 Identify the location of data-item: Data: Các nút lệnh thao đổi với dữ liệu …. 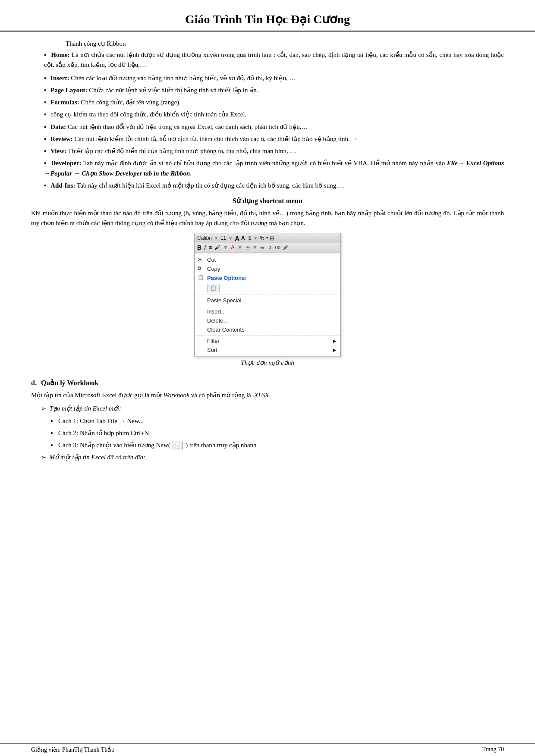
(274, 127).